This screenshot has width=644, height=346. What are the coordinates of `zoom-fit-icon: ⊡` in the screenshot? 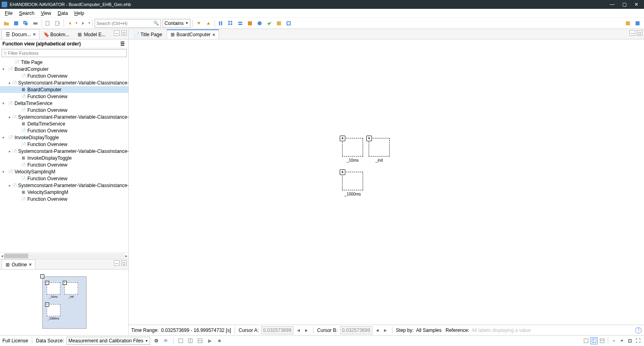 It's located at (630, 341).